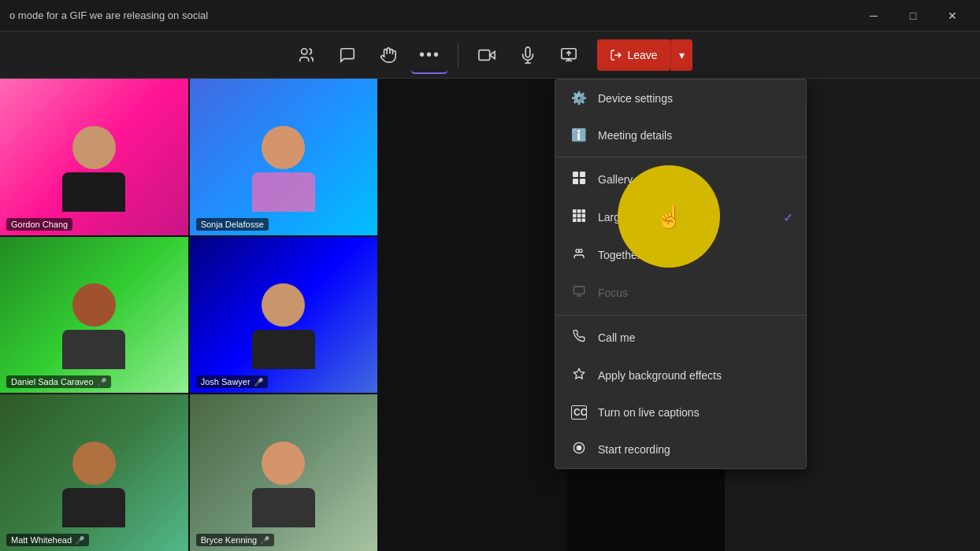 This screenshot has height=551, width=980. Describe the element at coordinates (458, 55) in the screenshot. I see `toolbar-divider` at that location.